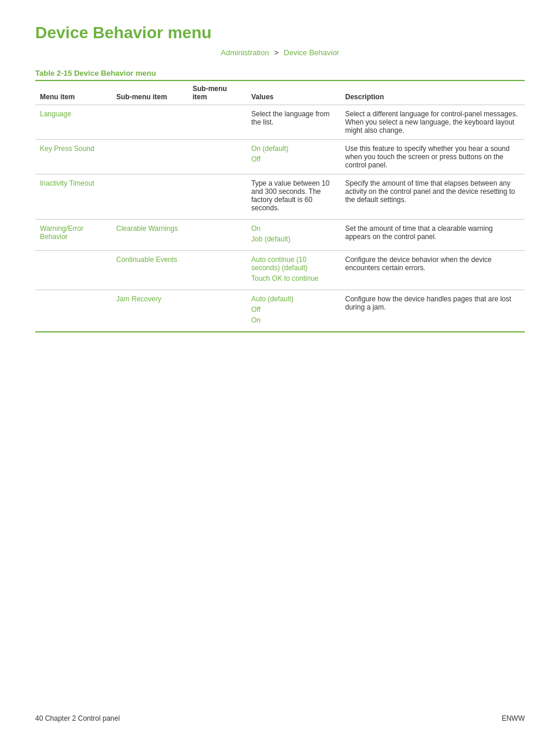 The width and height of the screenshot is (560, 746). What do you see at coordinates (270, 149) in the screenshot?
I see `value-link: On (default)` at bounding box center [270, 149].